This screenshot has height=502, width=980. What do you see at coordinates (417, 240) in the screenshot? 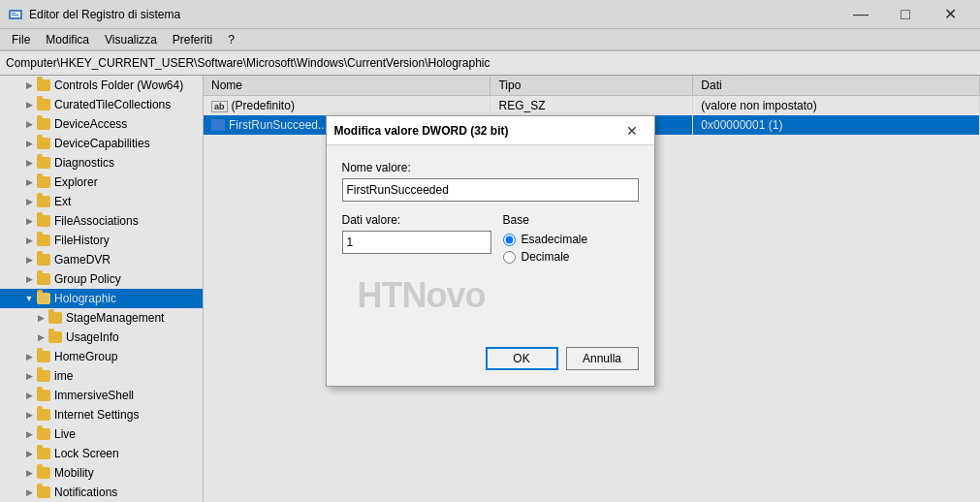
I see `data-section: Dati valore:` at bounding box center [417, 240].